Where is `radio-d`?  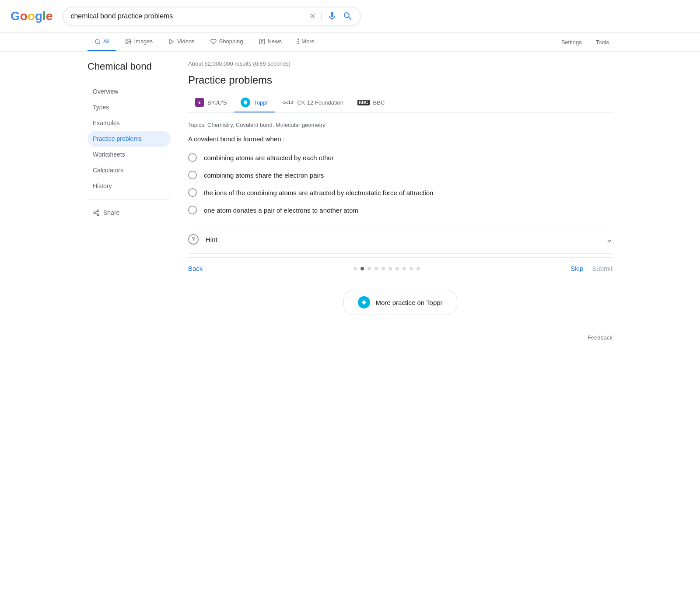
radio-d is located at coordinates (192, 210).